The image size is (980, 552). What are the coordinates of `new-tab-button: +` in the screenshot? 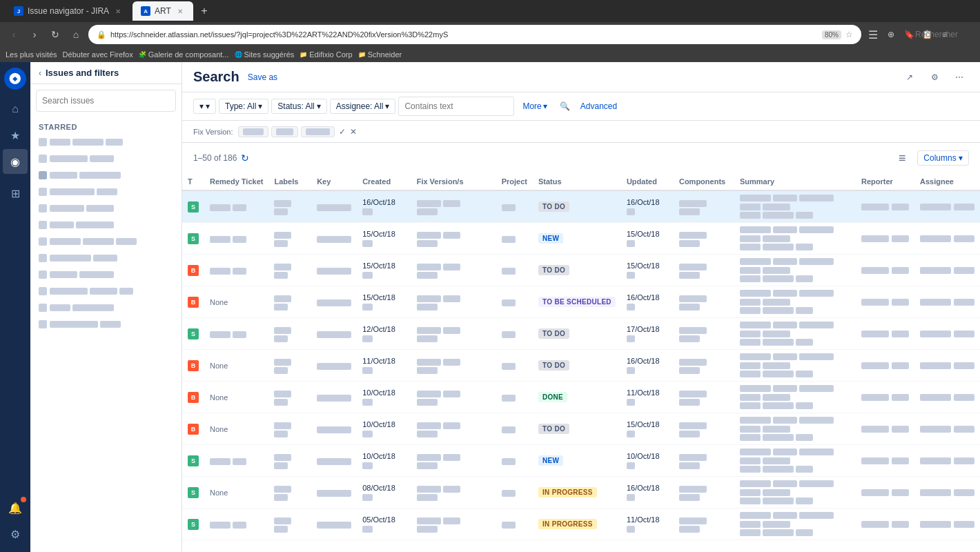 It's located at (204, 11).